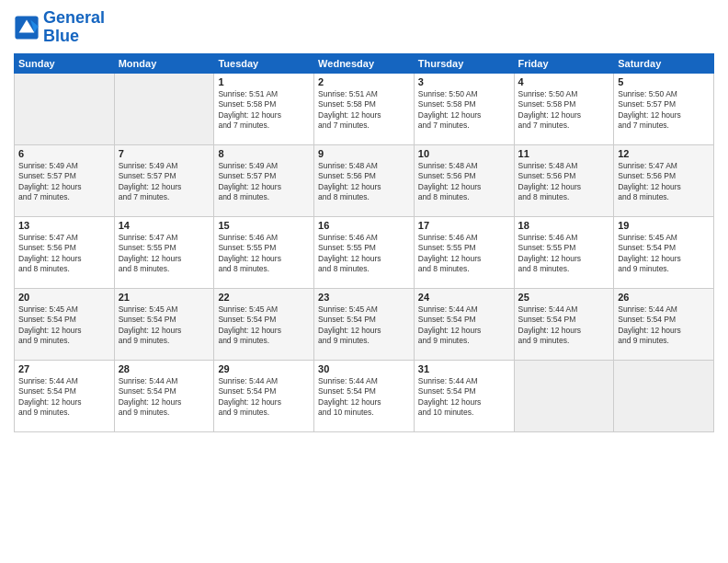 This screenshot has height=563, width=728. I want to click on calendar-cell: 10Sunrise: 5:48 AM Sunset: 5:56 PM Dayli…, so click(463, 180).